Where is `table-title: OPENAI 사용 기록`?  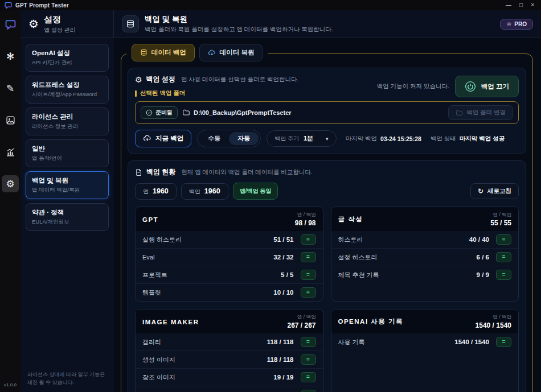 table-title: OPENAI 사용 기록 is located at coordinates (371, 322).